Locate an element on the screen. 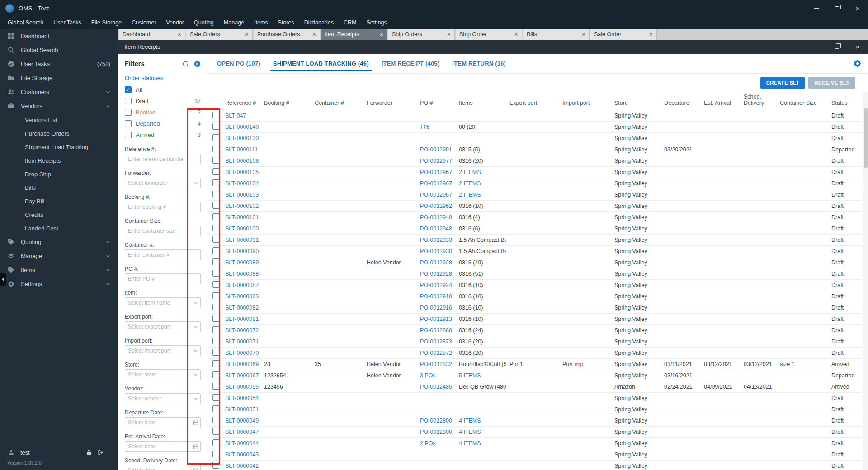  tab-ship-order: Ship Order× is located at coordinates (489, 34).